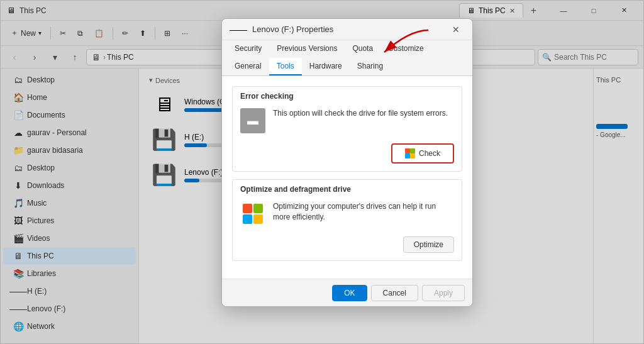 This screenshot has width=644, height=344. Describe the element at coordinates (429, 245) in the screenshot. I see `optimize-button: Optimize` at that location.